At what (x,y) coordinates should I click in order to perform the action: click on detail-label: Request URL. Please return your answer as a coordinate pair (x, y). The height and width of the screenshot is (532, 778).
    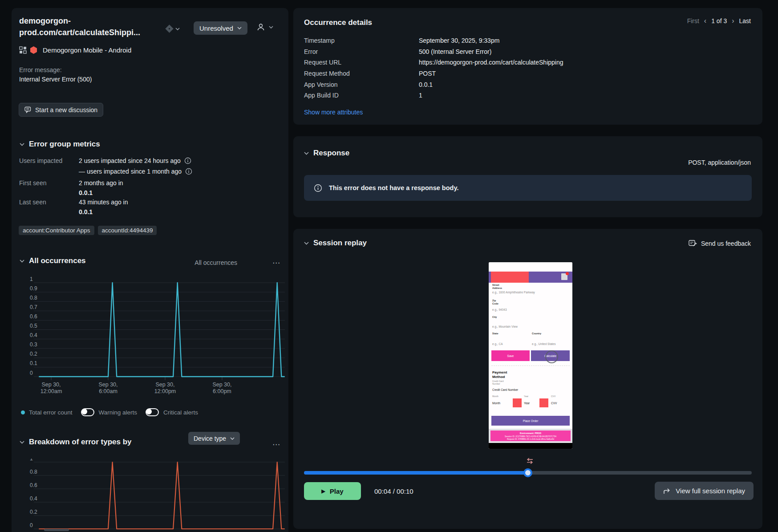
    Looking at the image, I should click on (361, 62).